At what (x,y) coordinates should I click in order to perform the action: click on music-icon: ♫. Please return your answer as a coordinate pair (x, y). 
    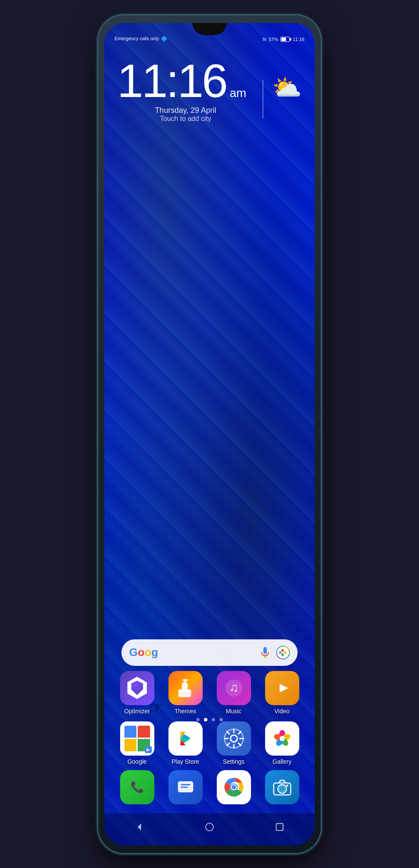
    Looking at the image, I should click on (234, 688).